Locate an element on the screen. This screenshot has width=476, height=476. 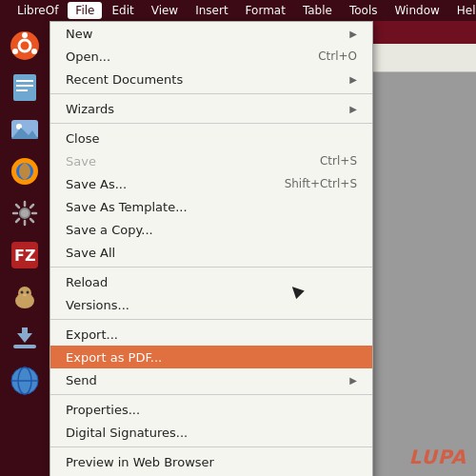
menubar-help: Help is located at coordinates (463, 10).